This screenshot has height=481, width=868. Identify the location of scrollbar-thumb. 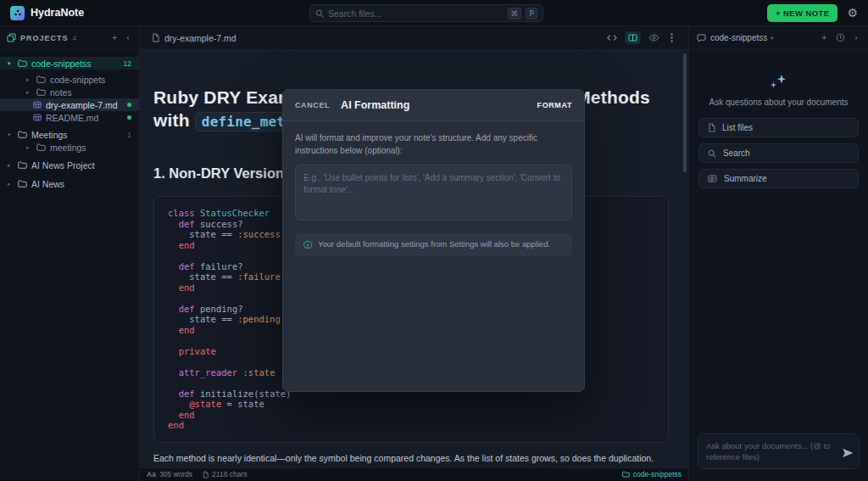
(685, 113).